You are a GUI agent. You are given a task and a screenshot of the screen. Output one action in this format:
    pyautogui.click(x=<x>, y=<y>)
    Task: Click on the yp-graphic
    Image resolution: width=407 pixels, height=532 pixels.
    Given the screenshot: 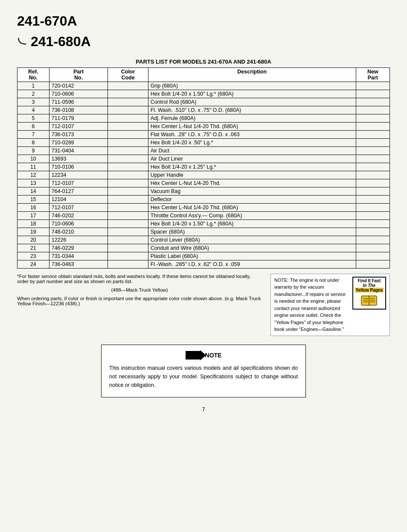 What is the action you would take?
    pyautogui.click(x=369, y=301)
    